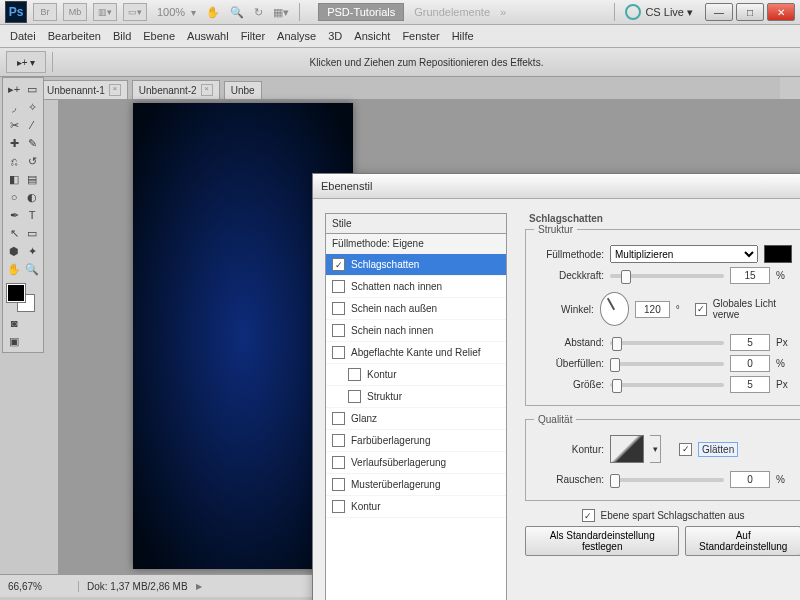 The height and width of the screenshot is (600, 800). I want to click on contour-picker, so click(627, 449).